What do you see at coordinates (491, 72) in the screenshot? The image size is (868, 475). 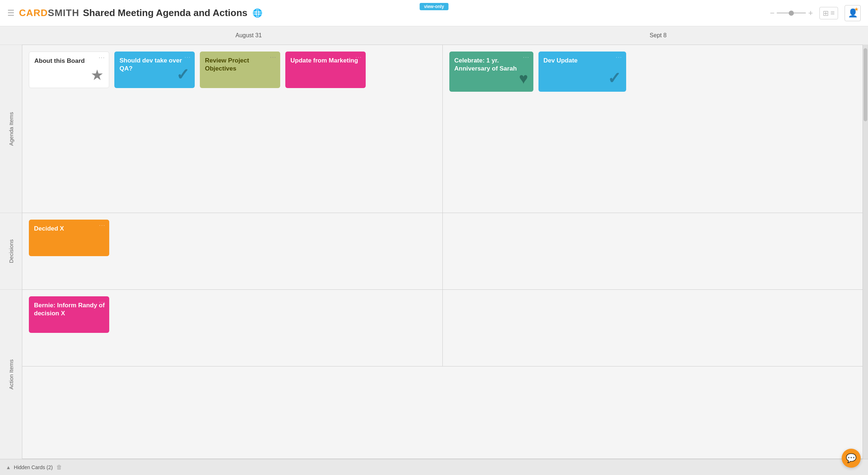 I see `card-celebrate: ··· Celebrate: 1 yr. Anniversary of Sara…` at bounding box center [491, 72].